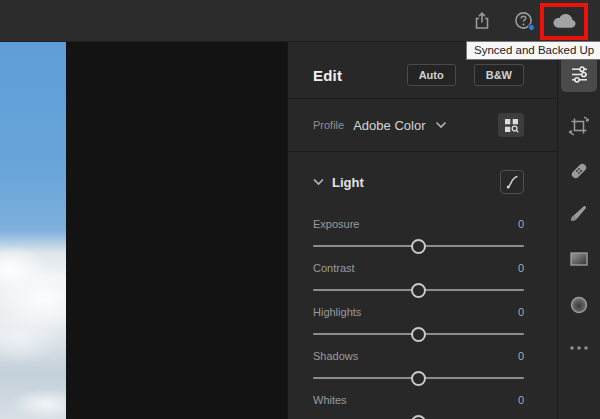  I want to click on share-button, so click(482, 21).